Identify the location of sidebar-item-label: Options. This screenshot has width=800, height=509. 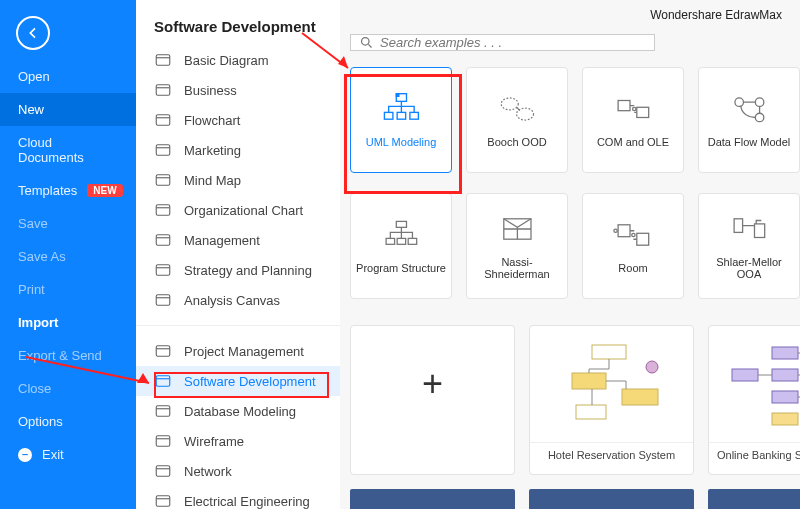
(40, 422).